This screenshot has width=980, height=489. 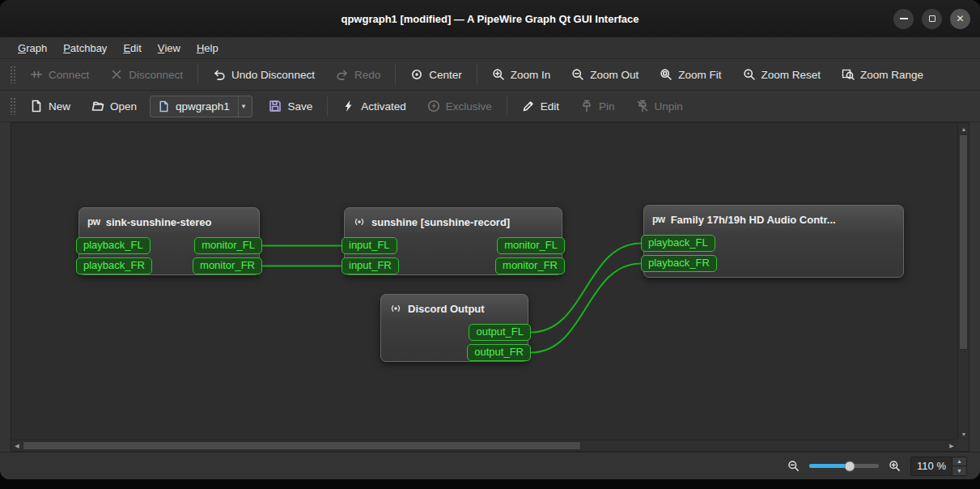 I want to click on spin-down-button: ▼, so click(x=960, y=471).